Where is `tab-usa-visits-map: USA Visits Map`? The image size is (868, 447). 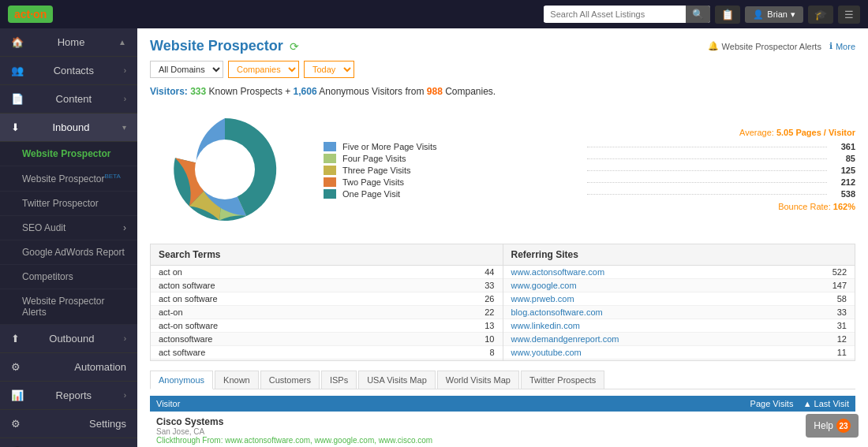
tab-usa-visits-map: USA Visits Map is located at coordinates (397, 380).